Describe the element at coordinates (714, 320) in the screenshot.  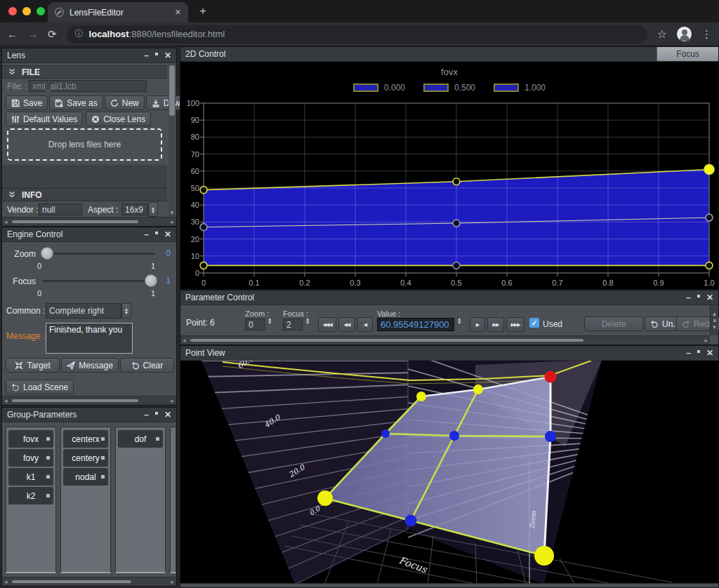
I see `parameter-vertical-scrollbar: ▲ ▼` at that location.